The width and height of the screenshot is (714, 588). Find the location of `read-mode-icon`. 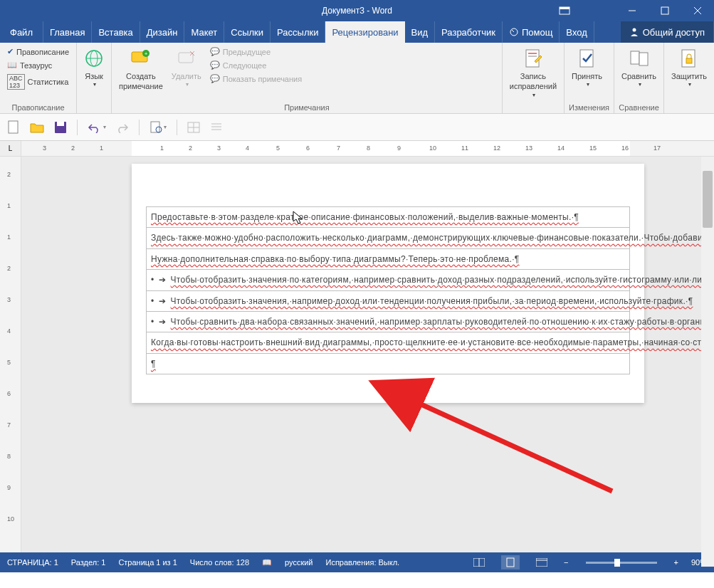

read-mode-icon is located at coordinates (479, 562).